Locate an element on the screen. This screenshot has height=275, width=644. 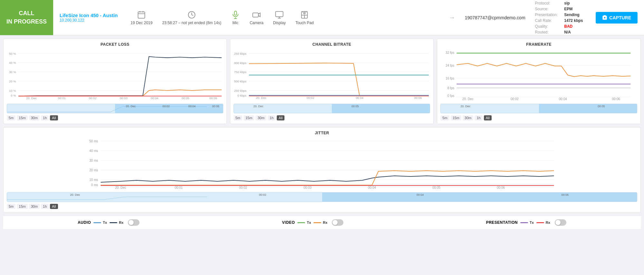
btn-15m-cb: 15m is located at coordinates (249, 118).